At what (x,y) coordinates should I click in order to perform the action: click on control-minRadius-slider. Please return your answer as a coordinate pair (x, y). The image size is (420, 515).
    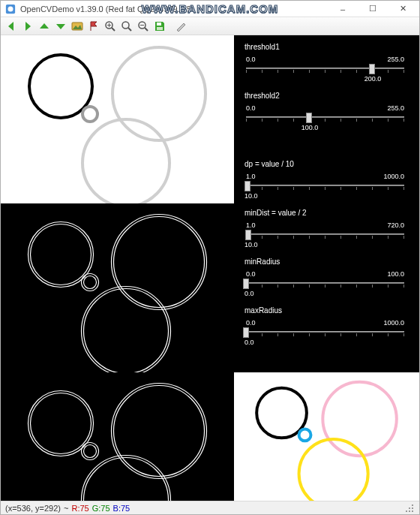
    Looking at the image, I should click on (326, 284).